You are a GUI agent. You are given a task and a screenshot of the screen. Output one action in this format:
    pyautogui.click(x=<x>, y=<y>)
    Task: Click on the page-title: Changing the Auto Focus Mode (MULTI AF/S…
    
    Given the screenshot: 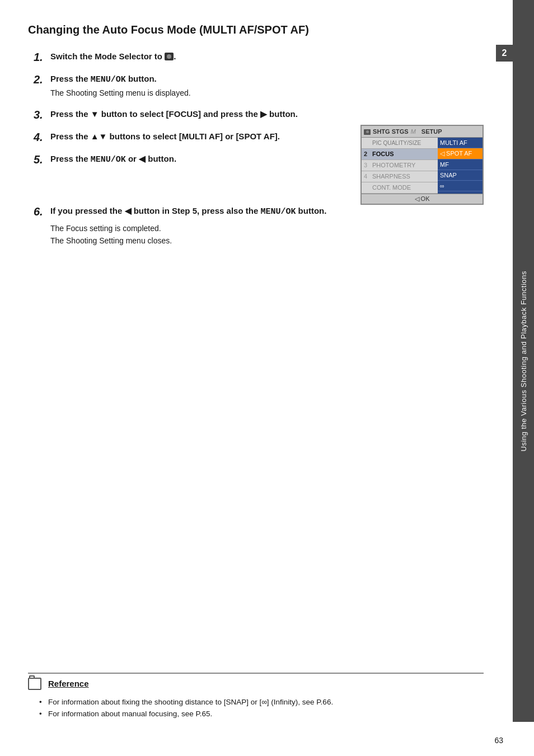 What is the action you would take?
    pyautogui.click(x=256, y=30)
    